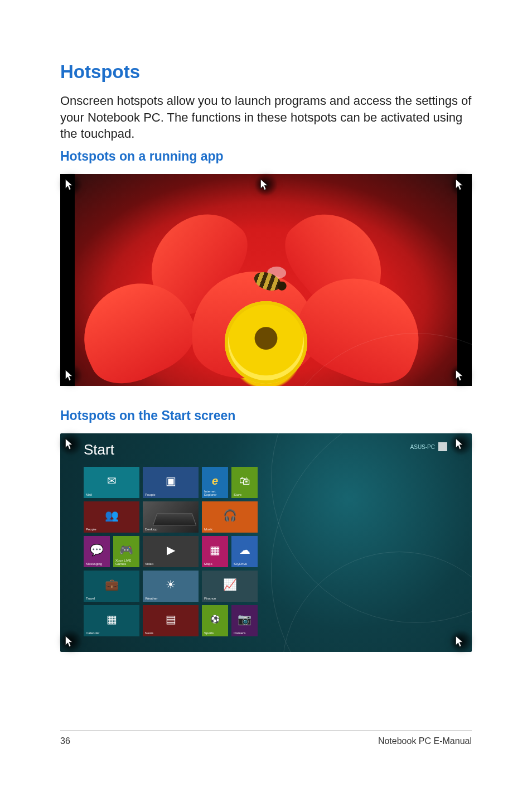  I want to click on tile-label: Weather, so click(152, 598).